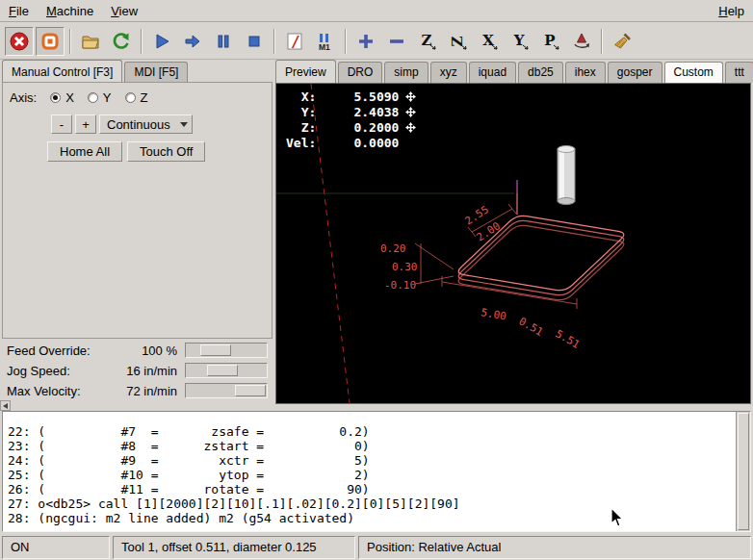 This screenshot has height=560, width=753. I want to click on axis-z-label: Z, so click(144, 98).